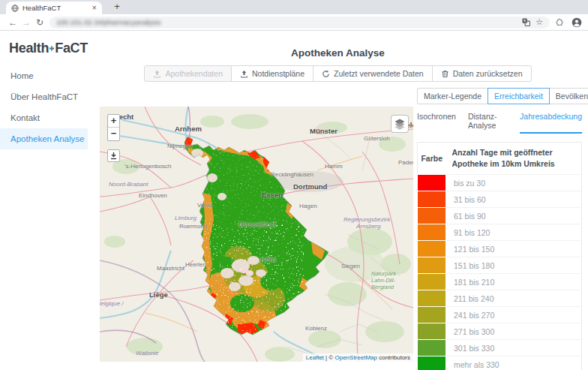  I want to click on daten-zuruecksetzen-button: Daten zurücksetzen, so click(482, 74).